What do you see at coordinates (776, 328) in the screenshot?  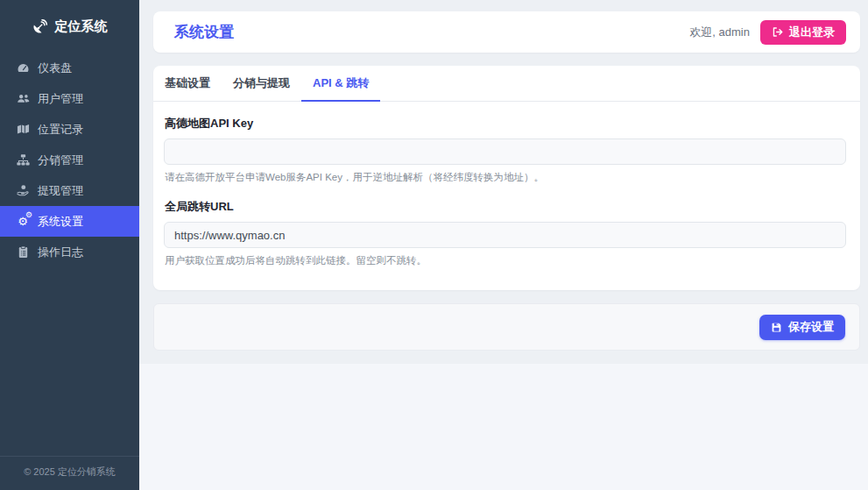 I see `save-icon` at bounding box center [776, 328].